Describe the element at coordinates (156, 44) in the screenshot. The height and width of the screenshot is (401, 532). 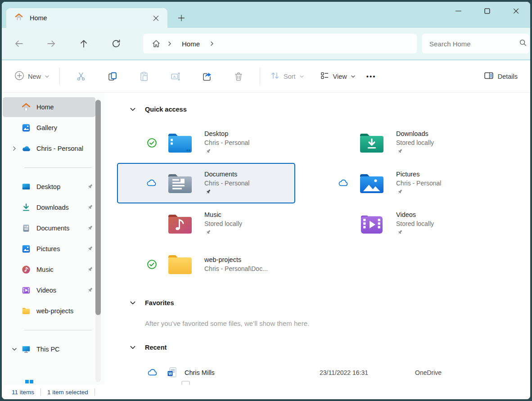
I see `breadcrumb-home-icon` at that location.